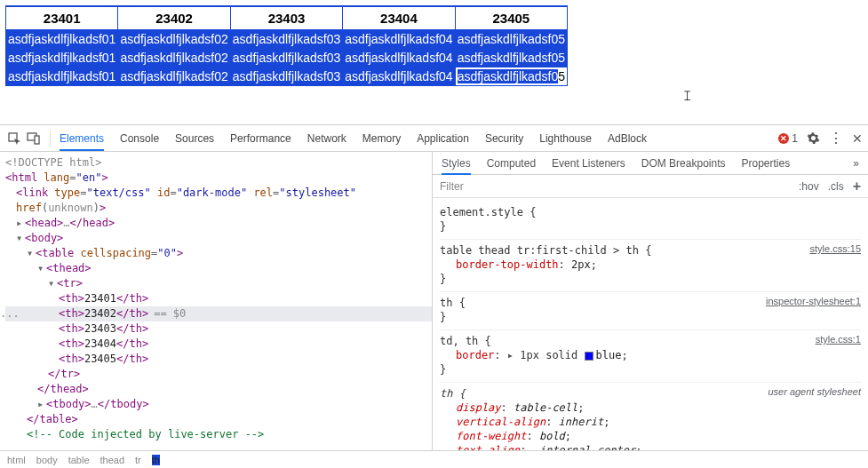 The height and width of the screenshot is (468, 868). What do you see at coordinates (565, 139) in the screenshot?
I see `tab-lighthouse: Lighthouse` at bounding box center [565, 139].